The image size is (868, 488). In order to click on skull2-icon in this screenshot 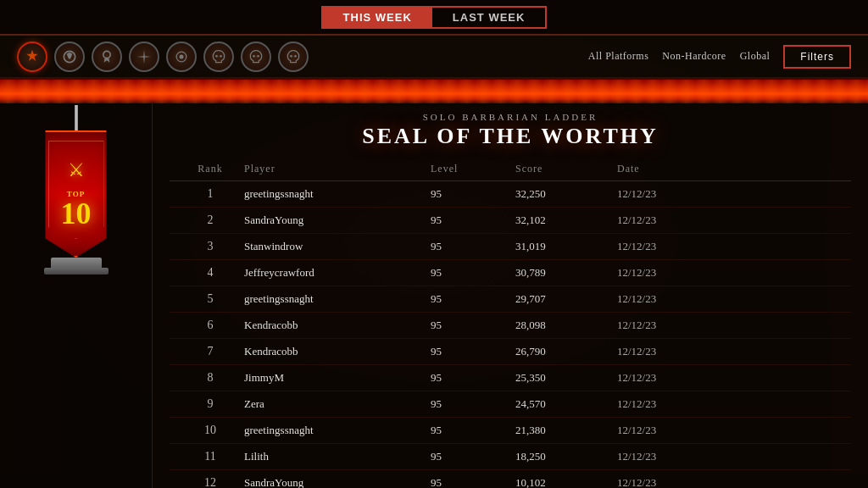, I will do `click(256, 57)`.